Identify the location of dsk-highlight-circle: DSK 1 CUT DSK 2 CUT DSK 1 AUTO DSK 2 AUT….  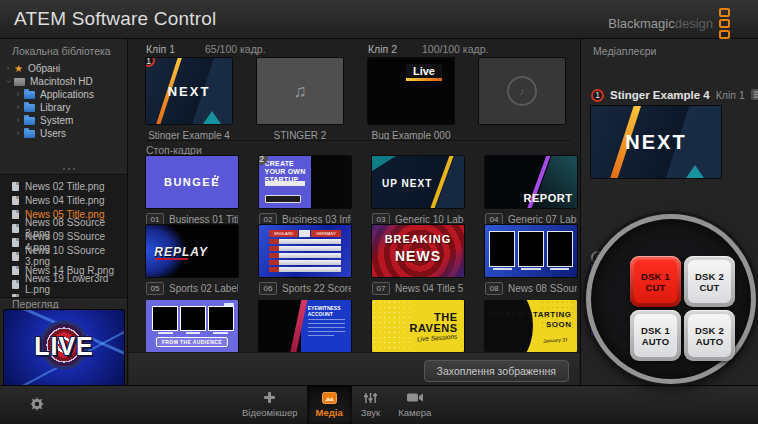
(671, 299).